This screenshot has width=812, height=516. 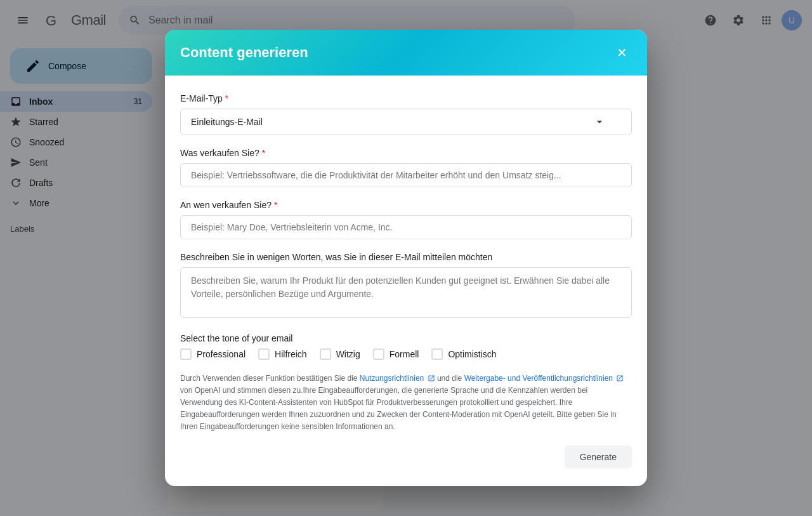 I want to click on nutzungsrichtlinien-link: Nutzungsrichtlinien, so click(x=398, y=378).